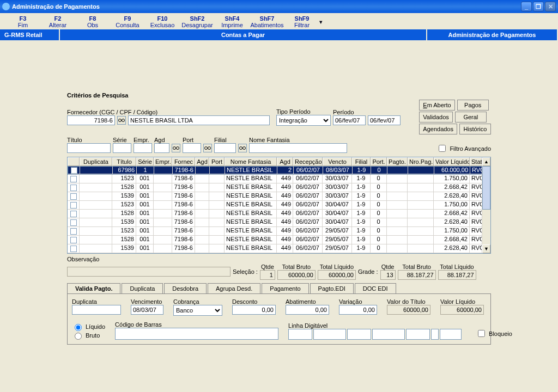 The height and width of the screenshot is (392, 558). I want to click on tab-valida-pagto: Valida Pagto., so click(94, 289).